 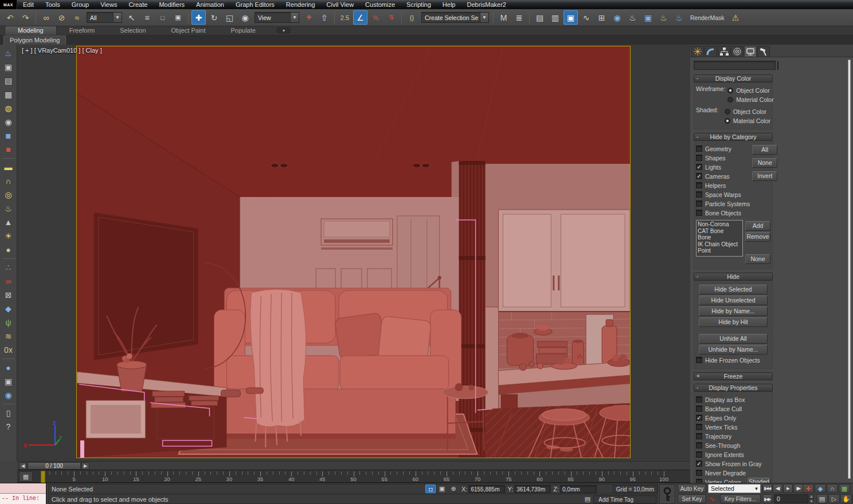 What do you see at coordinates (54, 466) in the screenshot?
I see `time-slider-handle: 0 / 100` at bounding box center [54, 466].